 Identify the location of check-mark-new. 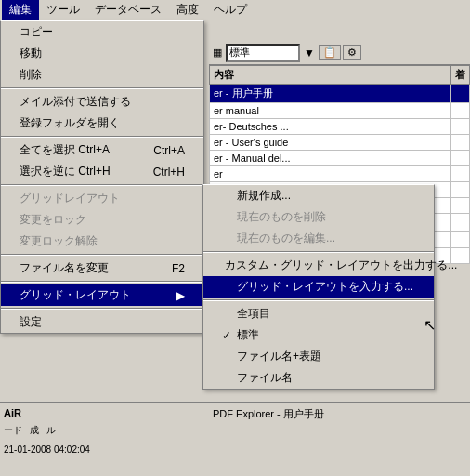
(229, 196).